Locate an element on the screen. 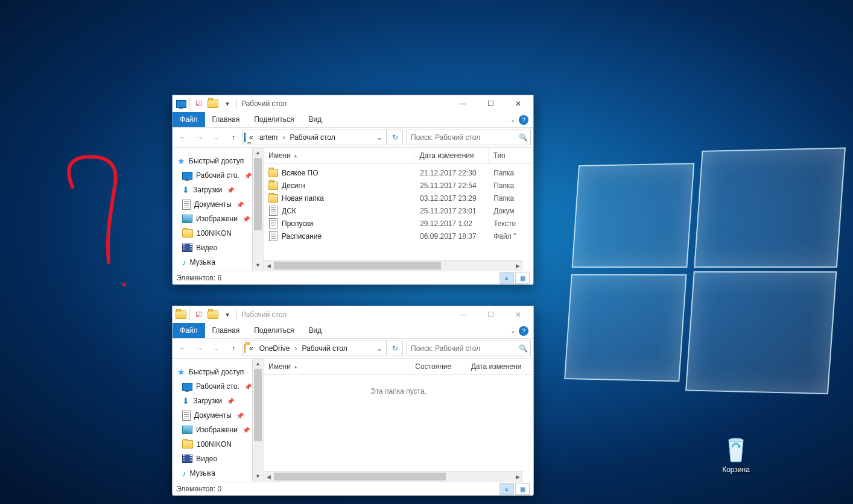 This screenshot has height=504, width=853. col-date: Дата изменения is located at coordinates (451, 156).